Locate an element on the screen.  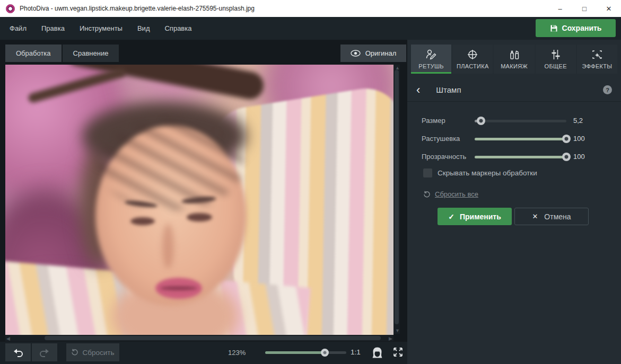
apply-button-label: Применить is located at coordinates (480, 217).